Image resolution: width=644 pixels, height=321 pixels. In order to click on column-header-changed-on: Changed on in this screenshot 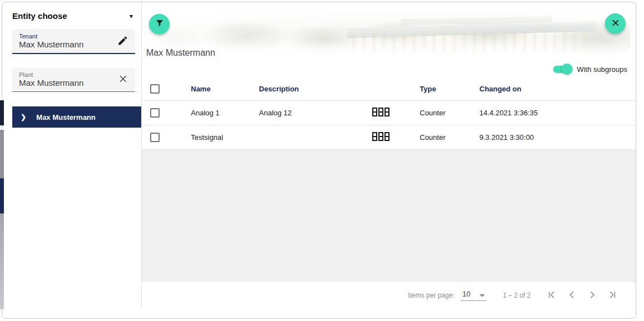, I will do `click(558, 89)`.